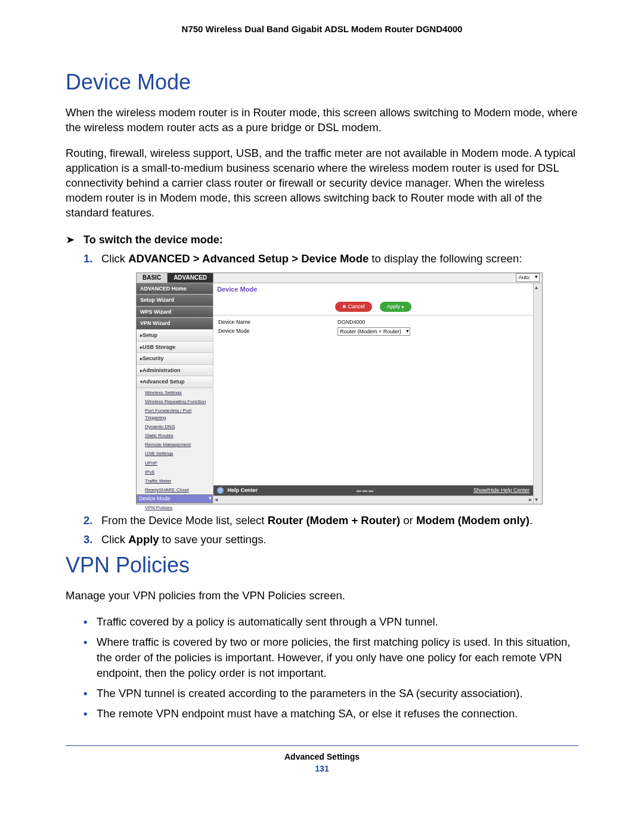 This screenshot has height=833, width=644. What do you see at coordinates (331, 540) in the screenshot?
I see `step-3: Click Apply to save your settings.` at bounding box center [331, 540].